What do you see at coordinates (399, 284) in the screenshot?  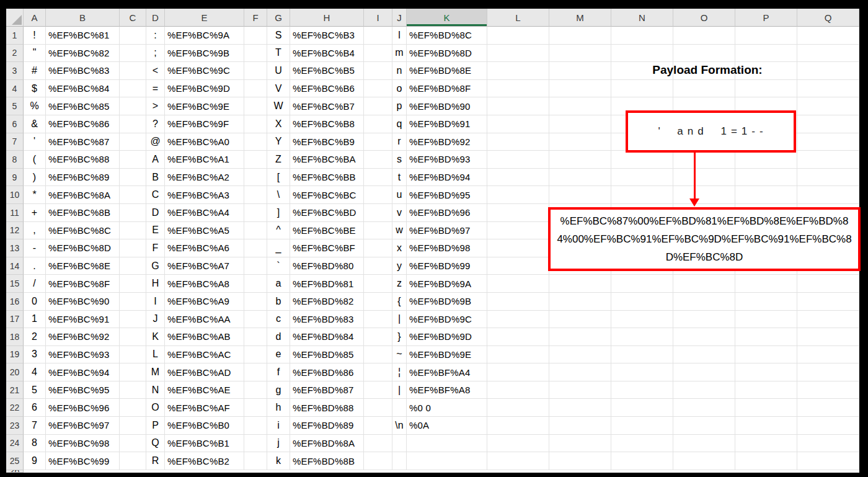 I see `cell-j: z` at bounding box center [399, 284].